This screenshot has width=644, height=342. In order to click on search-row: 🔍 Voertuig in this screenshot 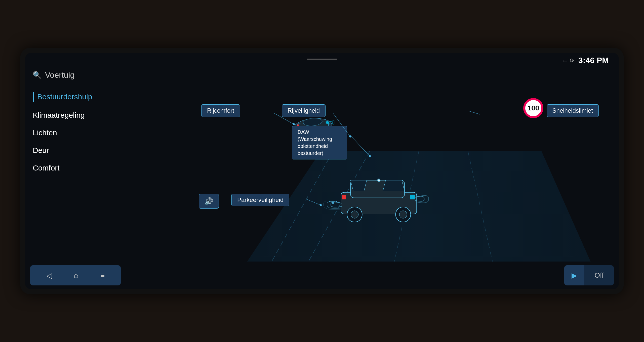, I will do `click(73, 75)`.